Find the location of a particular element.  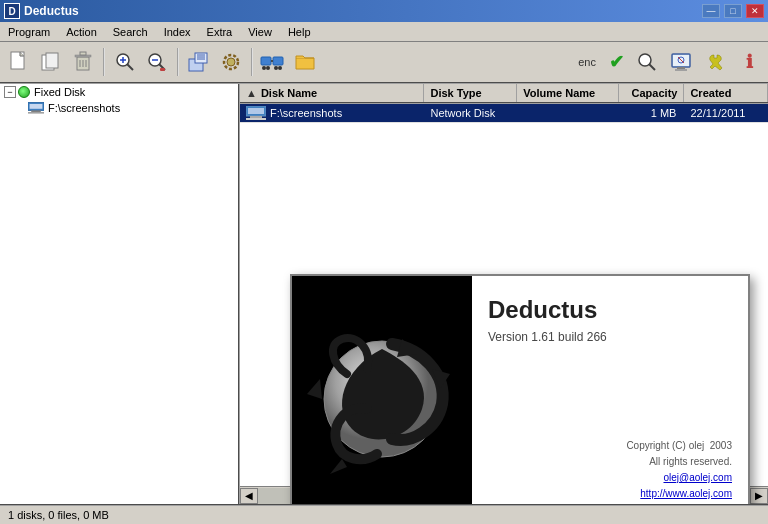

email-link: olej@aolej.com is located at coordinates (610, 478).